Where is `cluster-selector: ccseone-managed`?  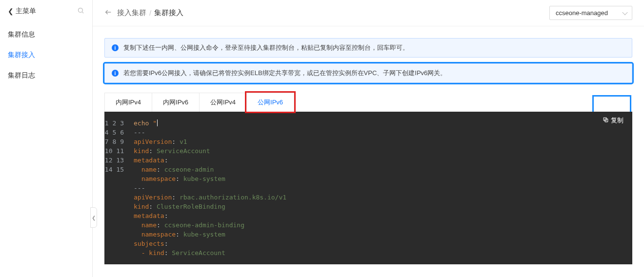
cluster-selector: ccseone-managed is located at coordinates (591, 13).